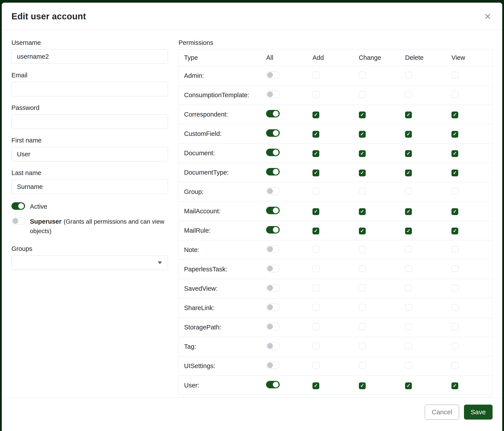  I want to click on username-input, so click(90, 56).